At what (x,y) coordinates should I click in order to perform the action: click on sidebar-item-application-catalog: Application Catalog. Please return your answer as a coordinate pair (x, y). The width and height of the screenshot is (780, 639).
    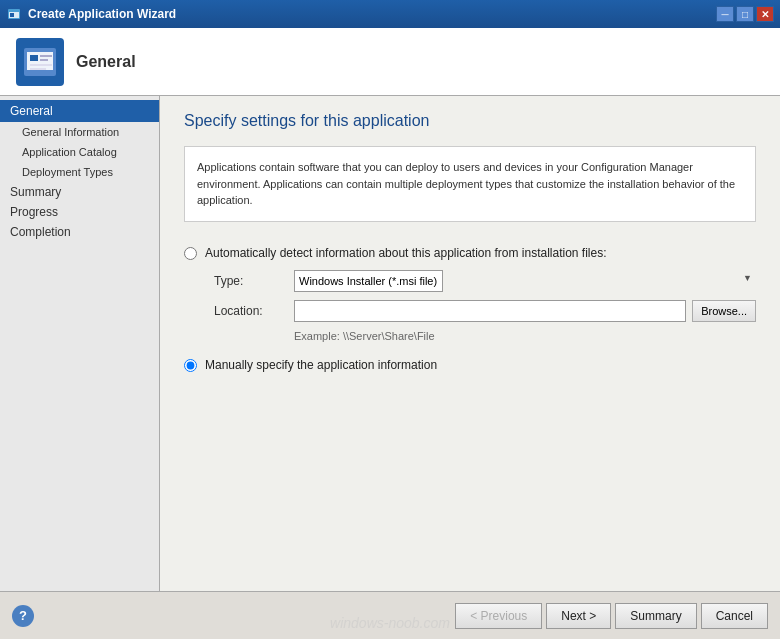
    Looking at the image, I should click on (80, 152).